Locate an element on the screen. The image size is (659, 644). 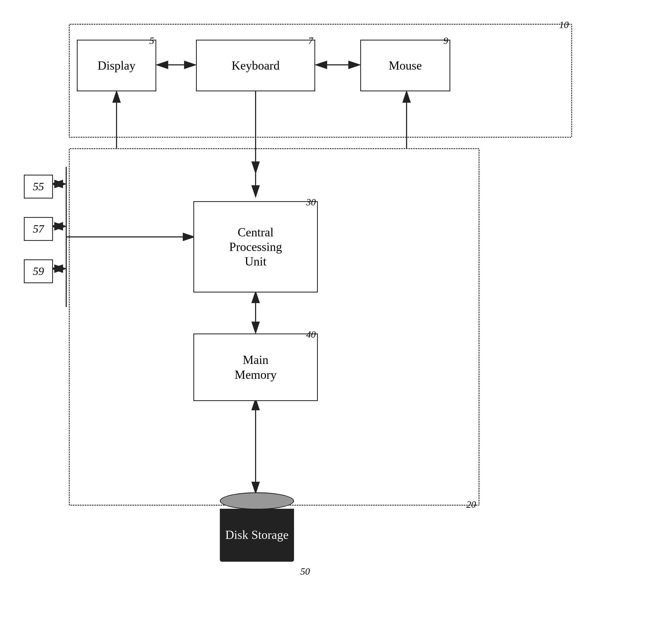
mouse-label: Mouse is located at coordinates (405, 66).